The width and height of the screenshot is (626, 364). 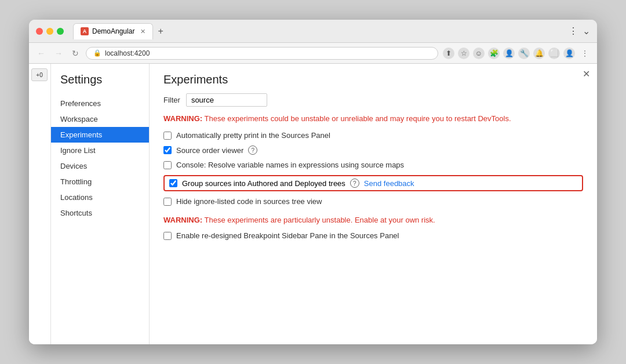 What do you see at coordinates (373, 235) in the screenshot?
I see `experiment-item-breakpoint: Enable re-designed Breakpoint Sidebar Pa…` at bounding box center [373, 235].